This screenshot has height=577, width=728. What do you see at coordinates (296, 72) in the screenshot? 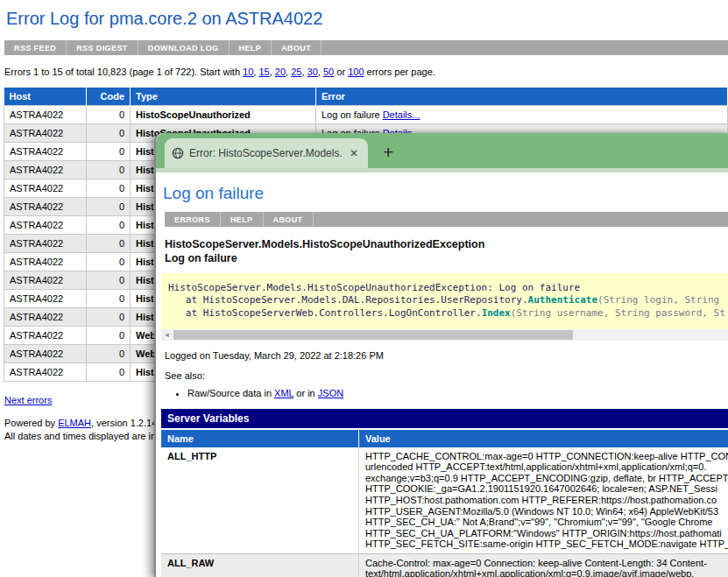
I see `page-size-25: 25` at bounding box center [296, 72].